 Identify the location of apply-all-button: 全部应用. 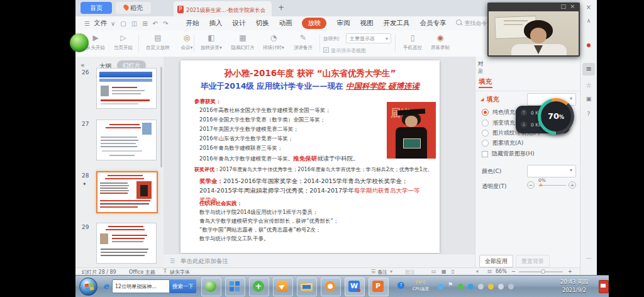
(496, 261).